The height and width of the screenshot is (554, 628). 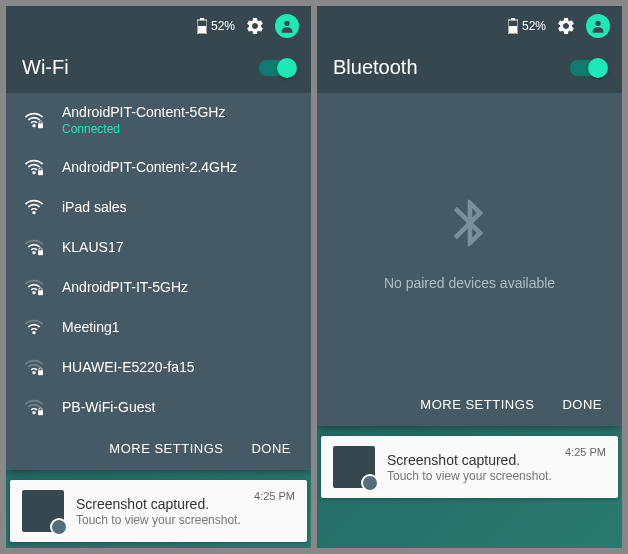 What do you see at coordinates (46, 68) in the screenshot?
I see `panel-title: Wi-Fi` at bounding box center [46, 68].